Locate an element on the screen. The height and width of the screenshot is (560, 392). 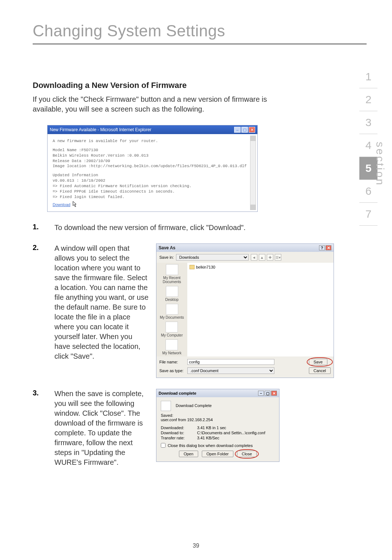
step-1: 1. To download the new version of firmwa… is located at coordinates (200, 227).